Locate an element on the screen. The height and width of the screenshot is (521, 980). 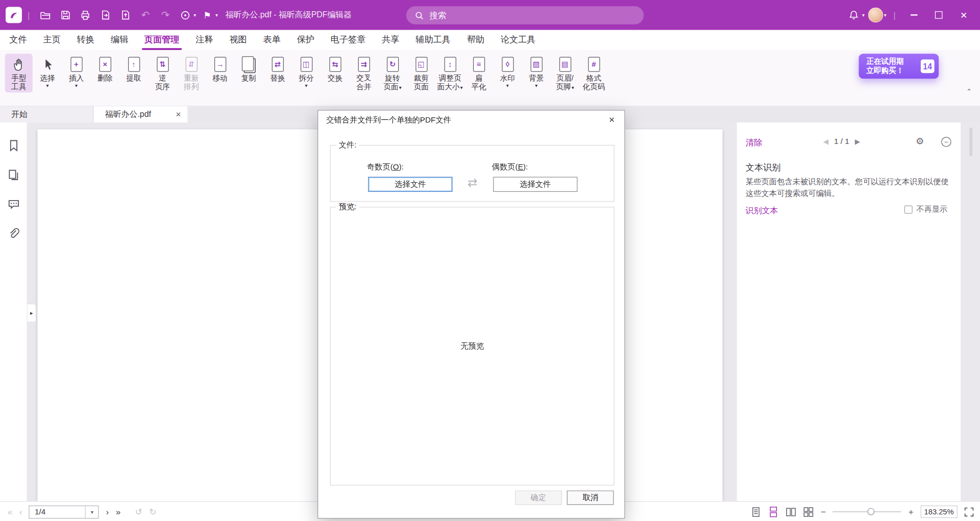
quick-sign-button is located at coordinates (185, 15).